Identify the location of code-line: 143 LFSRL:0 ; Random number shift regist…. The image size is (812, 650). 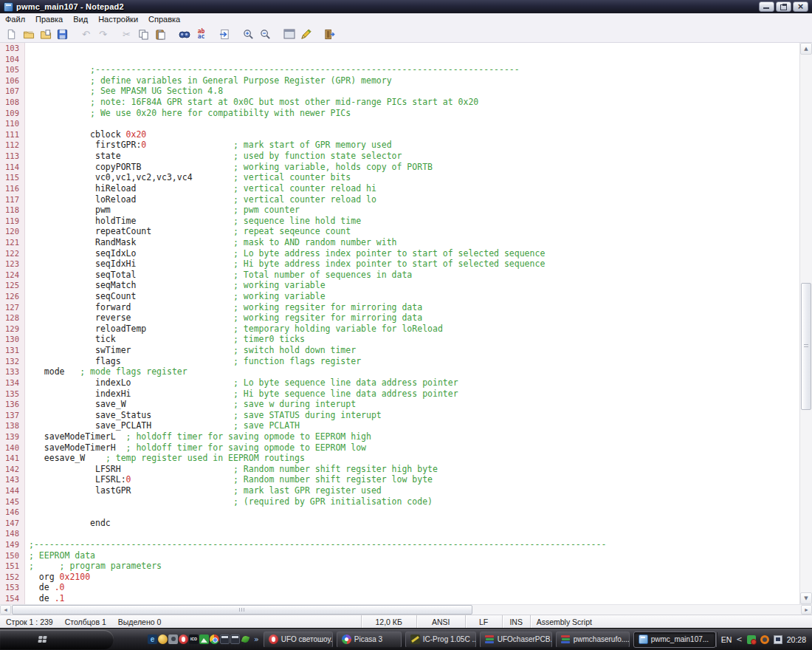
(400, 480).